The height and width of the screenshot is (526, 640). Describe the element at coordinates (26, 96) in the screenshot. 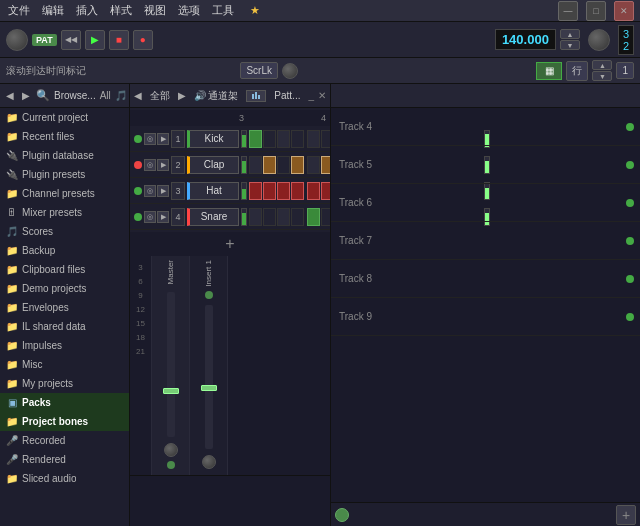

I see `sidebar-forward-button: ▶` at that location.